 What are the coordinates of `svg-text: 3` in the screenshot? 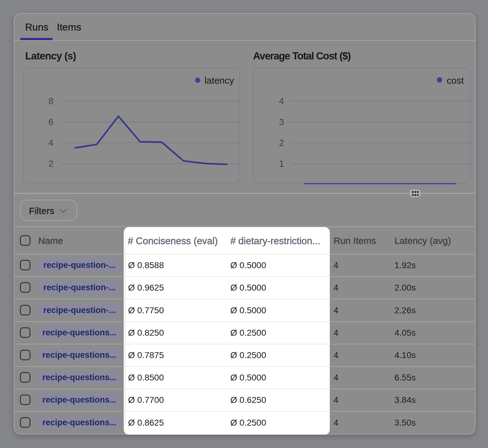 It's located at (282, 122).